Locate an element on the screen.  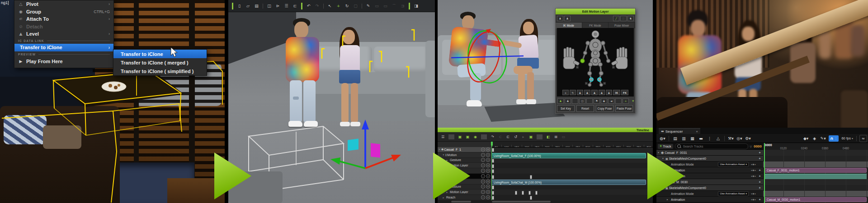
toolbar-icon: ▤ is located at coordinates (257, 6).